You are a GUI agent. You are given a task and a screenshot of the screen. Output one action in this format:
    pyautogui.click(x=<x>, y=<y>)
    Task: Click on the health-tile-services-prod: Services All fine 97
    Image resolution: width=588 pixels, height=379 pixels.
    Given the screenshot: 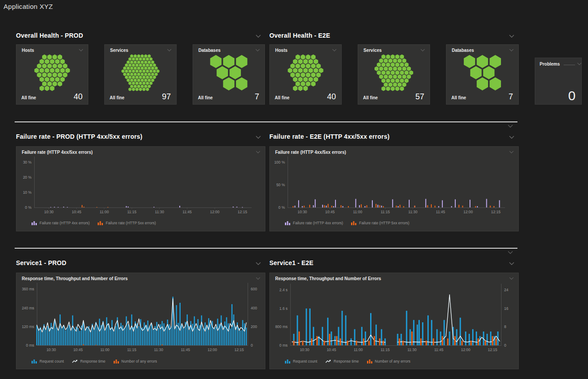 What is the action you would take?
    pyautogui.click(x=140, y=74)
    